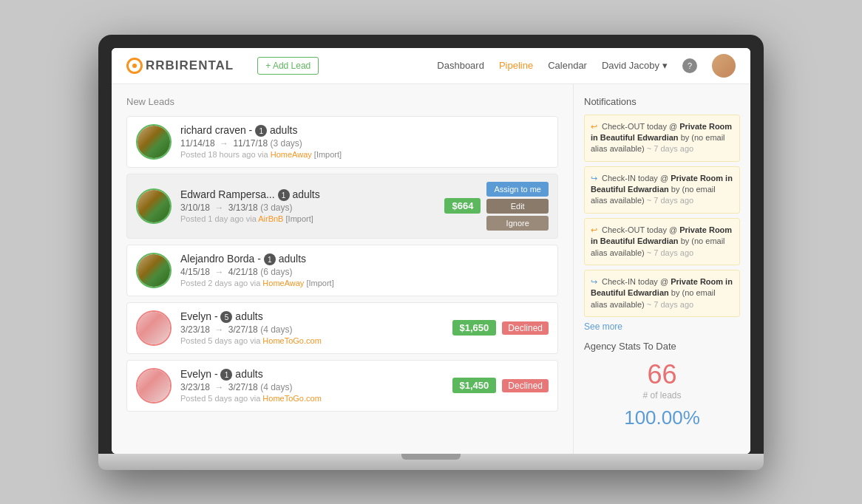 The image size is (862, 504). I want to click on lead-posted: Posted 2 days ago via HomeAway [Import], so click(364, 283).